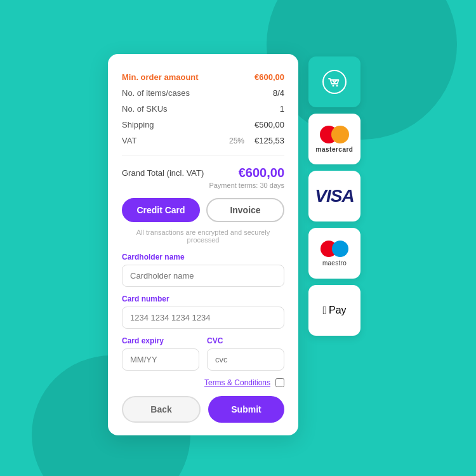 This screenshot has width=476, height=476. Describe the element at coordinates (335, 150) in the screenshot. I see `mastercard-label: mastercard` at that location.